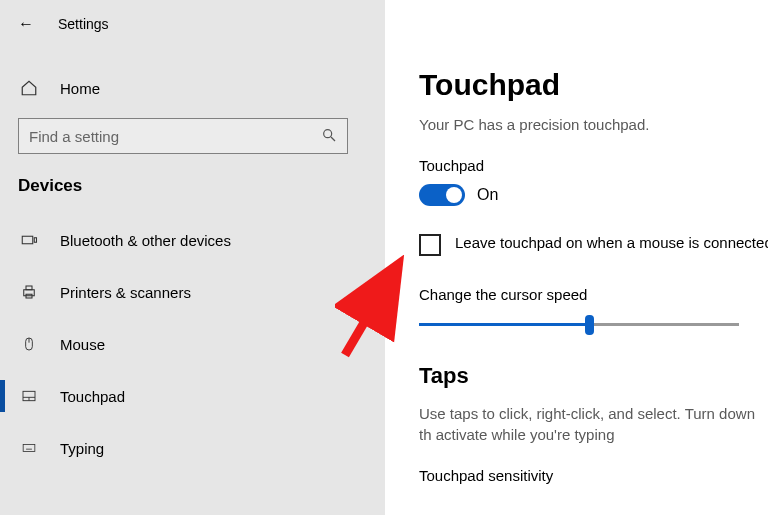 The height and width of the screenshot is (515, 768). Describe the element at coordinates (29, 88) in the screenshot. I see `home-icon` at that location.